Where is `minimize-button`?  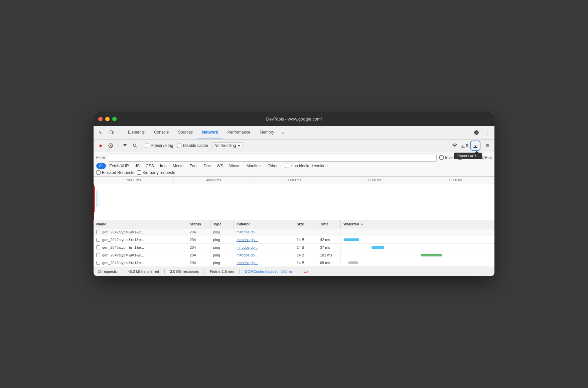
minimize-button is located at coordinates (108, 119).